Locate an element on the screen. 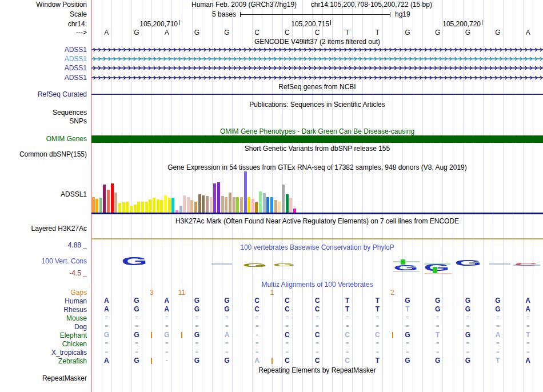 The width and height of the screenshot is (543, 392). gencode-transcripts is located at coordinates (317, 64).